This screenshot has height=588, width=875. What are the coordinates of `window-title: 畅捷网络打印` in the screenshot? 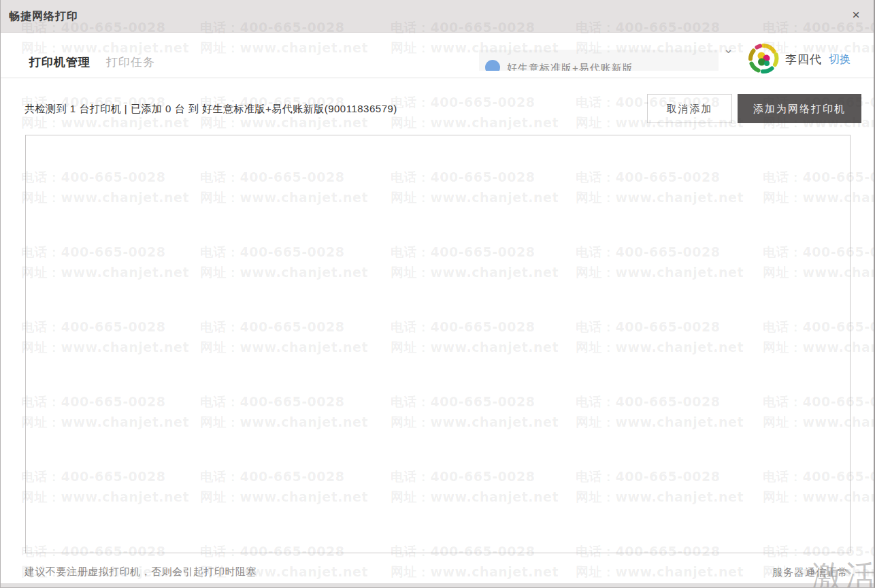 It's located at (44, 16).